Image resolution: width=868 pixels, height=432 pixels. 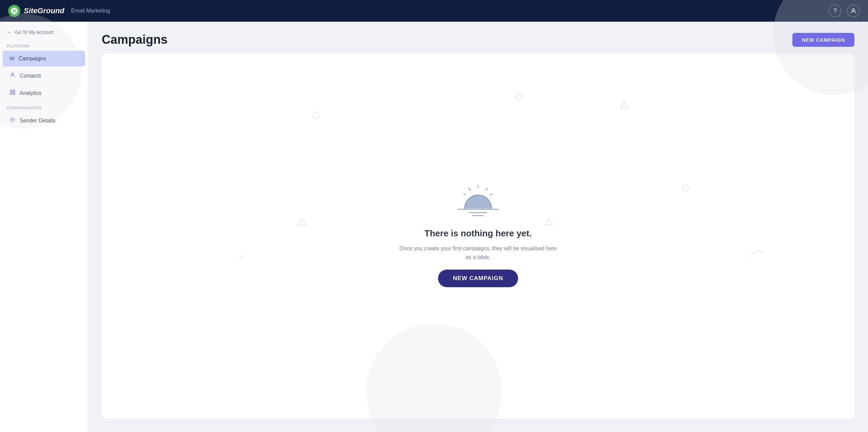 What do you see at coordinates (44, 45) in the screenshot?
I see `platform-section-label: PLATFORM` at bounding box center [44, 45].